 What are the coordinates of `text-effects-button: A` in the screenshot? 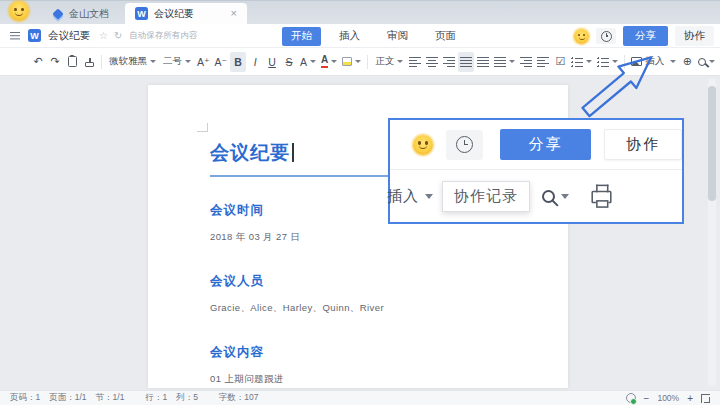 It's located at (308, 62).